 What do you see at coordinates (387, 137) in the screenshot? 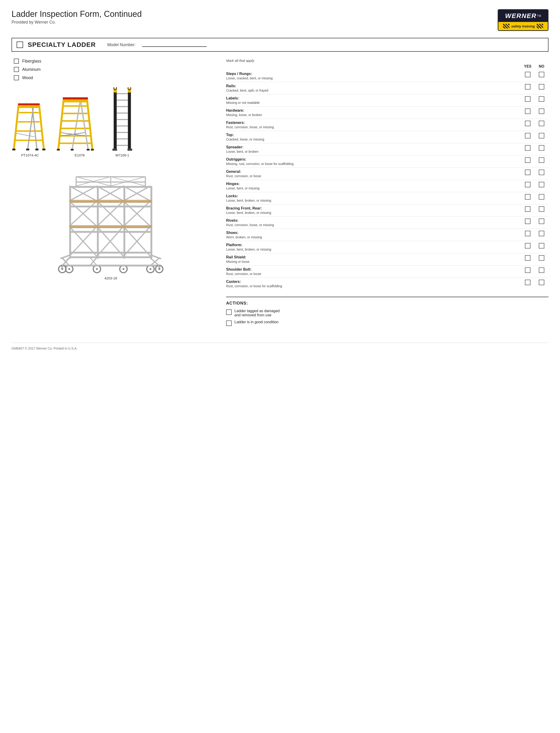
I see `inspection-item: Top: Cracked, loose, or missing` at bounding box center [387, 137].